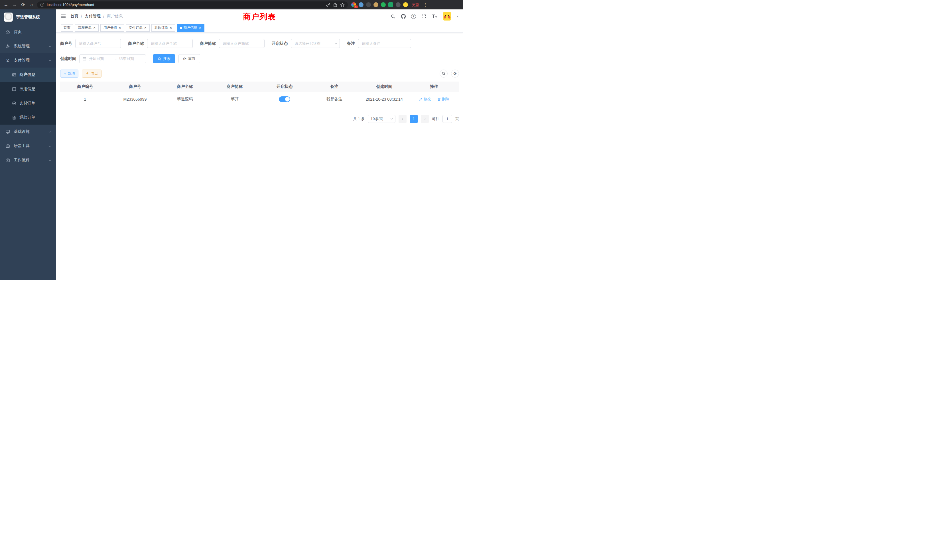 The width and height of the screenshot is (926, 560). I want to click on full-name-input, so click(170, 44).